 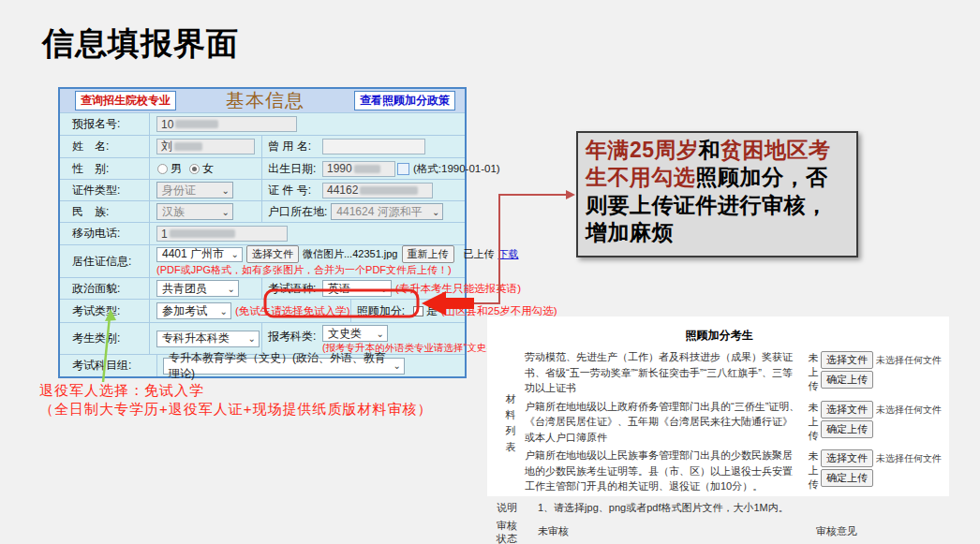 I want to click on veteran-note: 退役军人选择：免试入学 （全日制大专学历+退役军人证+现场提供纸质版材料审核）, so click(x=236, y=401).